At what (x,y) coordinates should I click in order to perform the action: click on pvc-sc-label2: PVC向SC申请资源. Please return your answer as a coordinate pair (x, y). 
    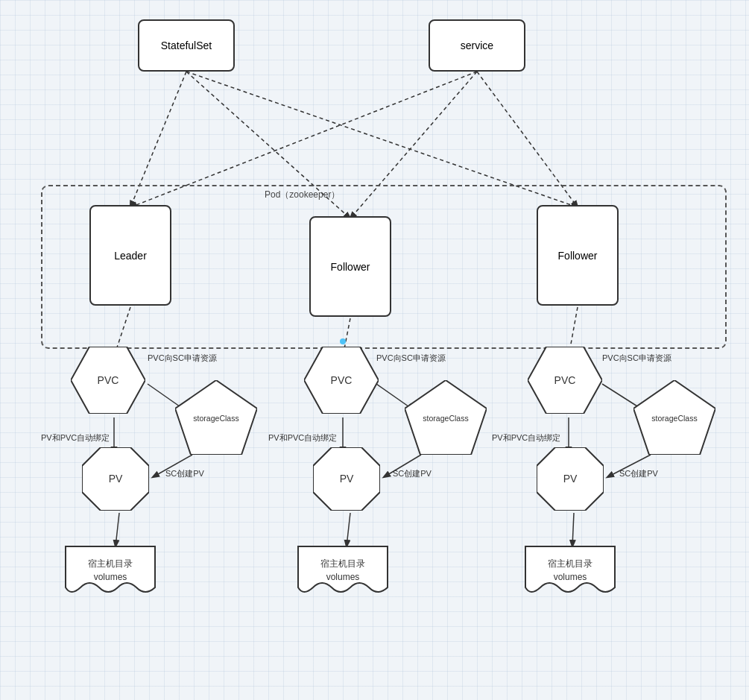
    Looking at the image, I should click on (411, 358).